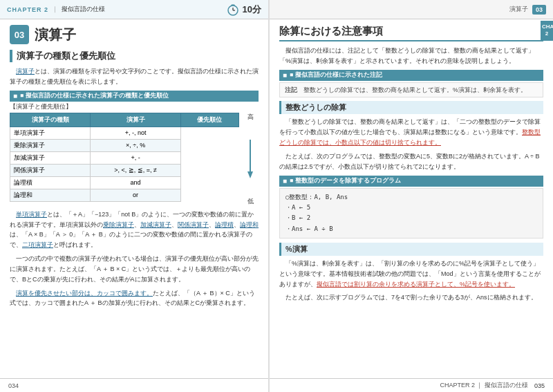  I want to click on operator-table: 演算子の種類 演算子 優先順位 単項演算子 +, -, not 乗除演算子, so click(124, 158).